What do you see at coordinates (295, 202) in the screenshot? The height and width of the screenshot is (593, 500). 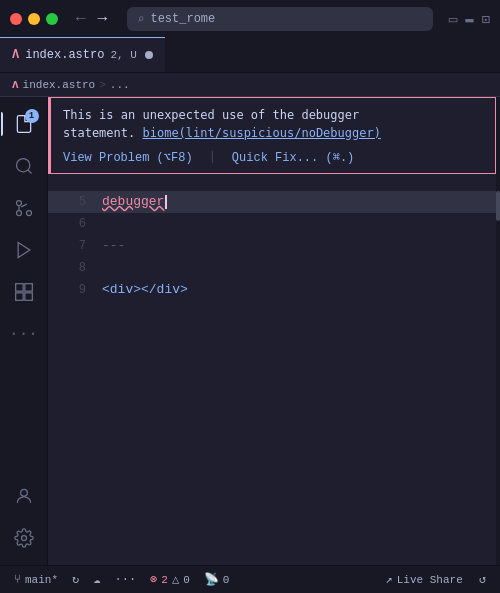 I see `code-content-5: debugger` at bounding box center [295, 202].